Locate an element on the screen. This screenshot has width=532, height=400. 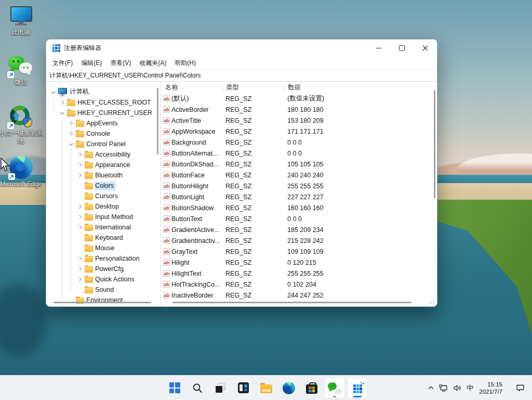
tree-item-20: Environment is located at coordinates (103, 300).